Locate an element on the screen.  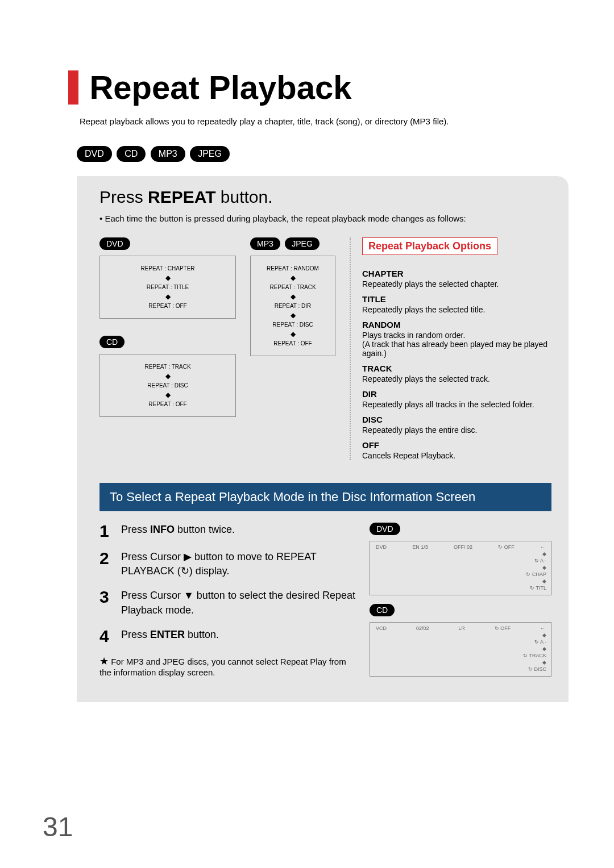
cycle-item: REPEAT : RANDOM is located at coordinates (293, 268).